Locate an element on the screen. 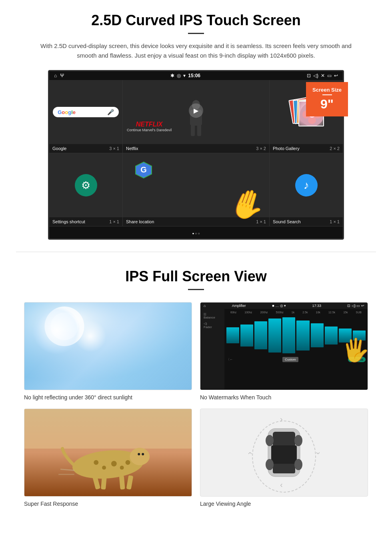 The image size is (392, 549). volume-icon: ◁) is located at coordinates (316, 76).